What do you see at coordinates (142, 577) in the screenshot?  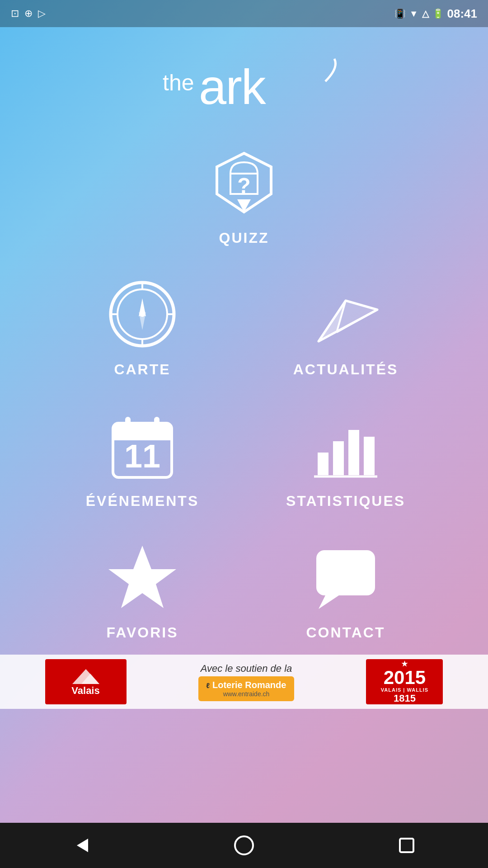 I see `star-icon` at bounding box center [142, 577].